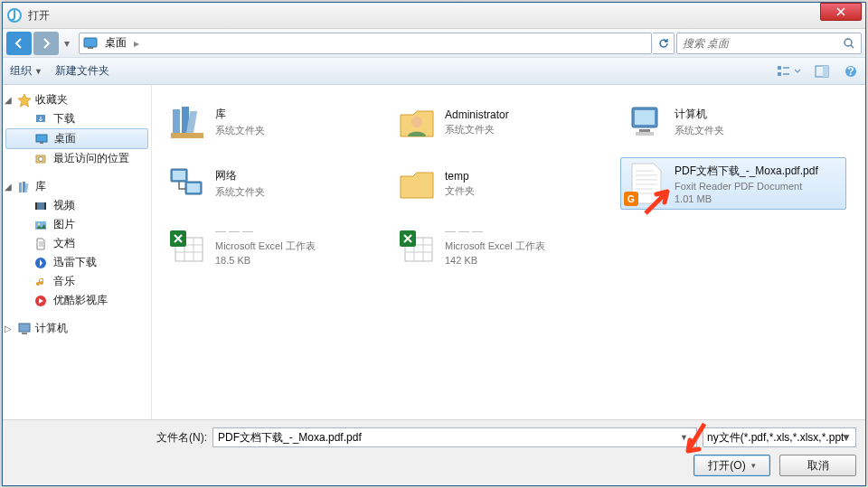 The width and height of the screenshot is (868, 488). I want to click on close-icon, so click(841, 12).